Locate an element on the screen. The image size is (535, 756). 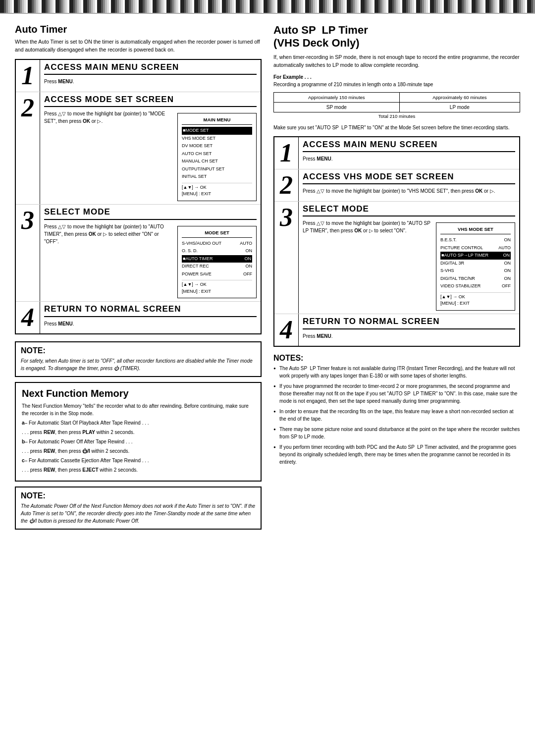
vhs-menu-title: VHS MODE SET is located at coordinates (476, 230).